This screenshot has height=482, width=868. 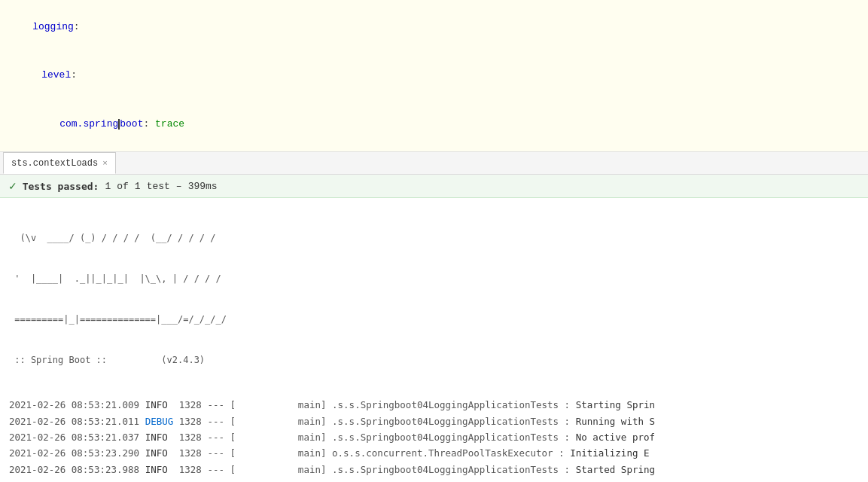 What do you see at coordinates (74, 453) in the screenshot?
I see `log-timestamp: 2021-02-26 08:53:23.290` at bounding box center [74, 453].